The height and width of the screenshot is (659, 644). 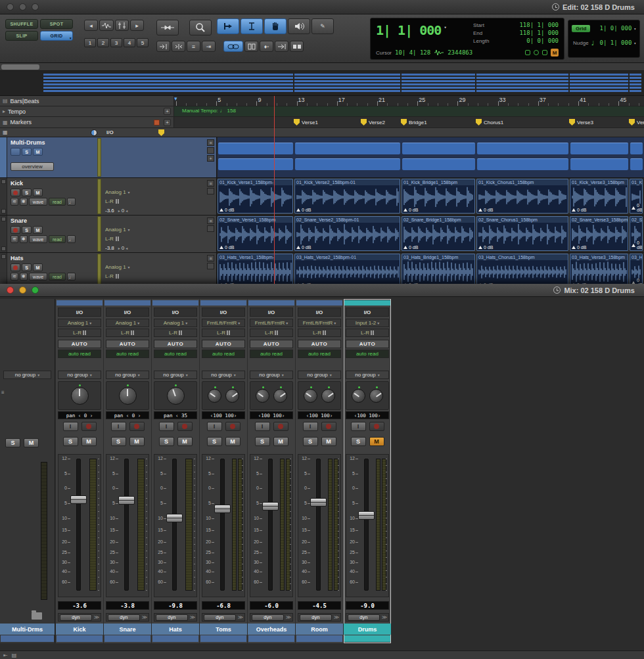 I want to click on memory-marker: Bridge1, so click(x=414, y=122).